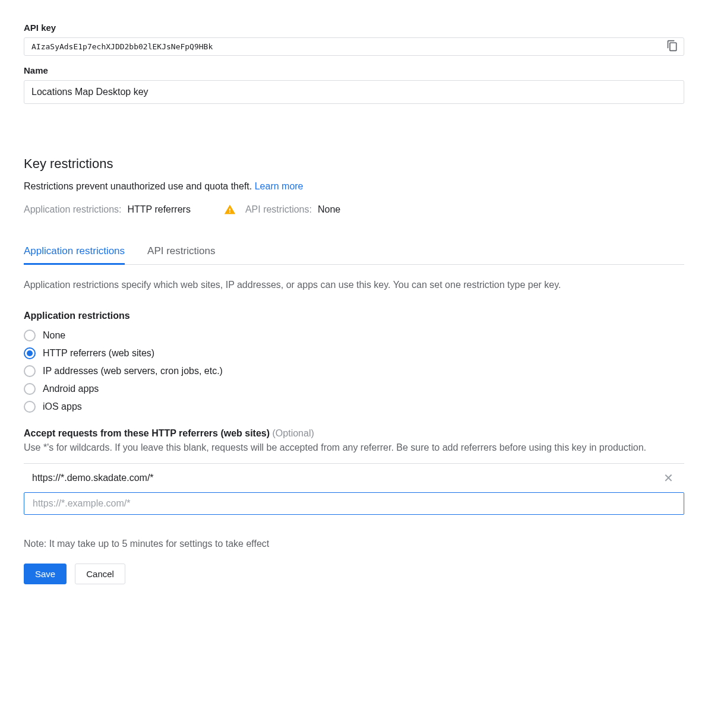  Describe the element at coordinates (139, 186) in the screenshot. I see `key-restrictions-desc-text: Restrictions prevent unauthorized use an…` at that location.